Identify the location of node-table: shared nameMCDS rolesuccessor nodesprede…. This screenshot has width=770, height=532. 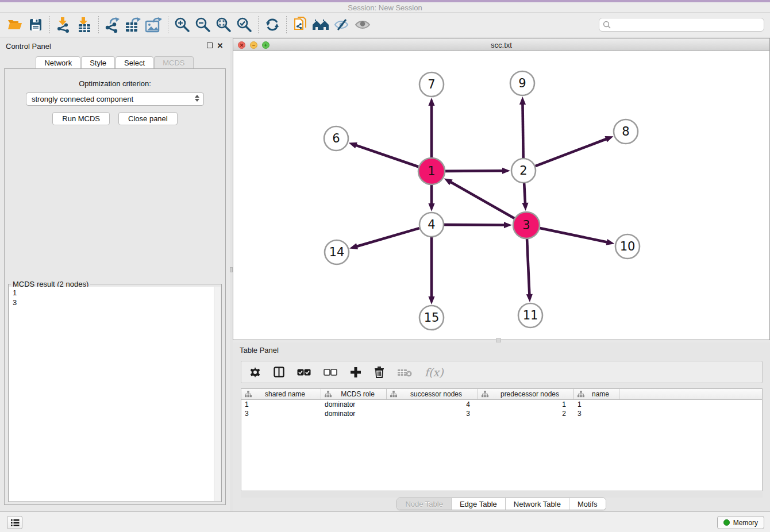
(502, 440).